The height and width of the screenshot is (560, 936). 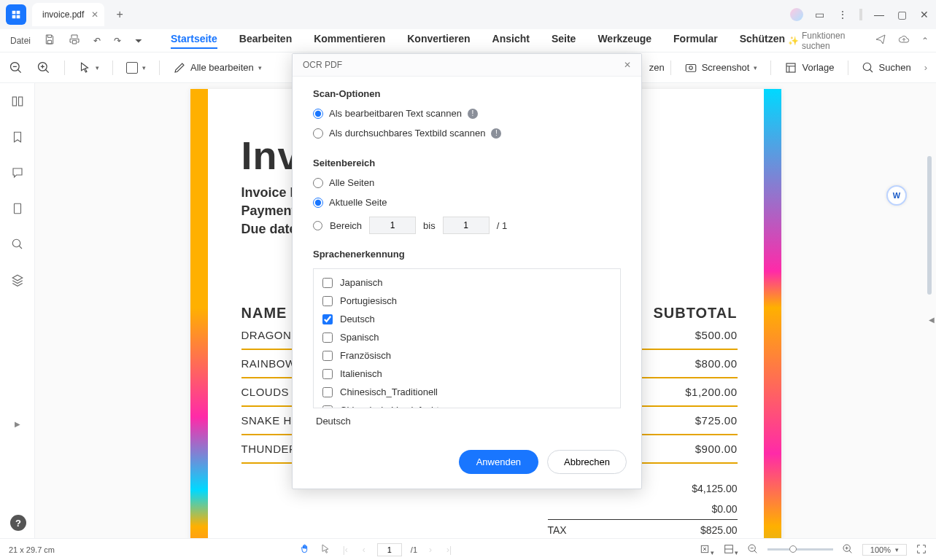 What do you see at coordinates (719, 530) in the screenshot?
I see `summary-tax: $825.00` at bounding box center [719, 530].